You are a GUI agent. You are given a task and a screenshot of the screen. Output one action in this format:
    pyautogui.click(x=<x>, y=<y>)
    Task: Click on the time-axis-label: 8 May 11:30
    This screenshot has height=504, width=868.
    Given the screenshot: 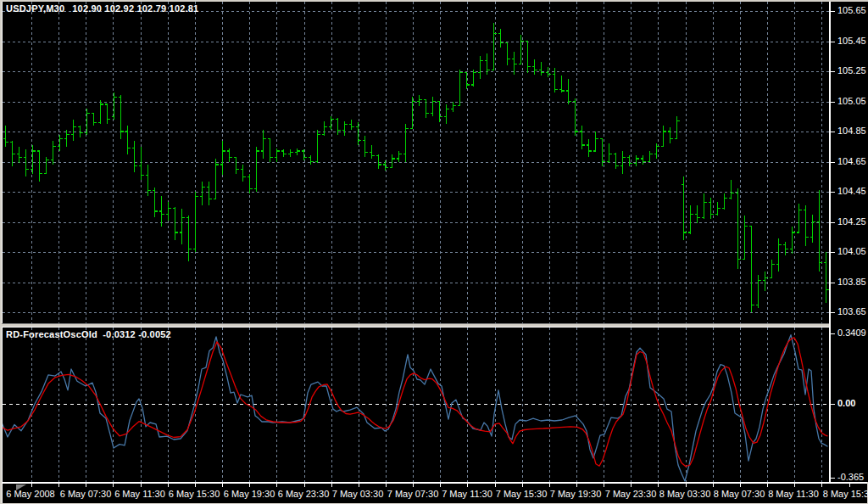 What is the action you would take?
    pyautogui.click(x=793, y=494)
    